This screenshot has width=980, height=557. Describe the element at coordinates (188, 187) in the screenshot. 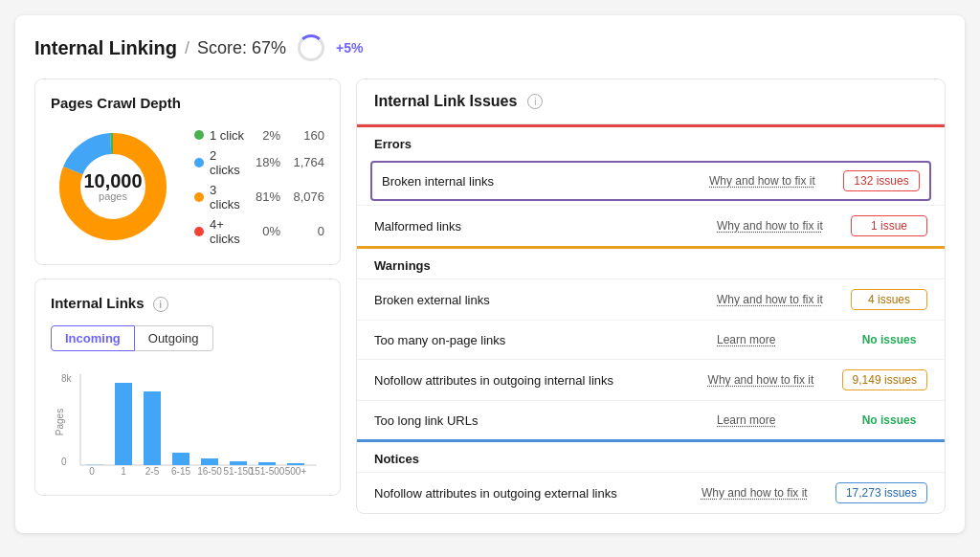

I see `donut-section: 10,000 pages 1 click 2% 160 2 clicks 18%…` at that location.